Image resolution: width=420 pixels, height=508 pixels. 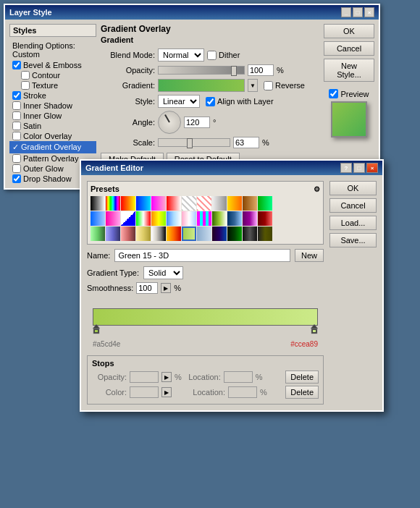 What do you see at coordinates (197, 122) in the screenshot?
I see `angle-input` at bounding box center [197, 122].